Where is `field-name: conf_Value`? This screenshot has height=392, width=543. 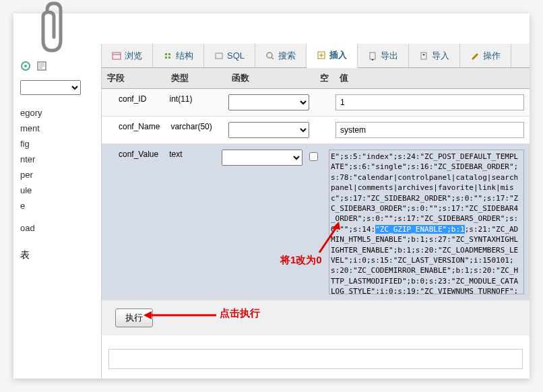 field-name: conf_Value is located at coordinates (133, 222).